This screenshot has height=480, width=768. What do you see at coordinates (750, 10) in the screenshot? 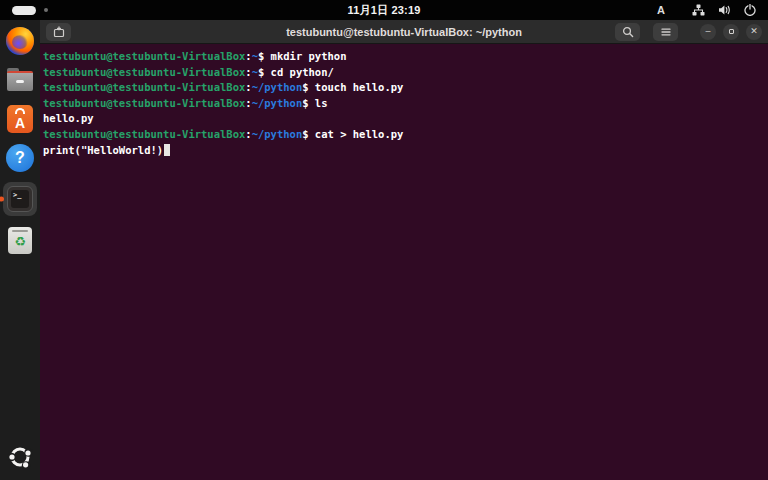
I see `power-icon` at bounding box center [750, 10].